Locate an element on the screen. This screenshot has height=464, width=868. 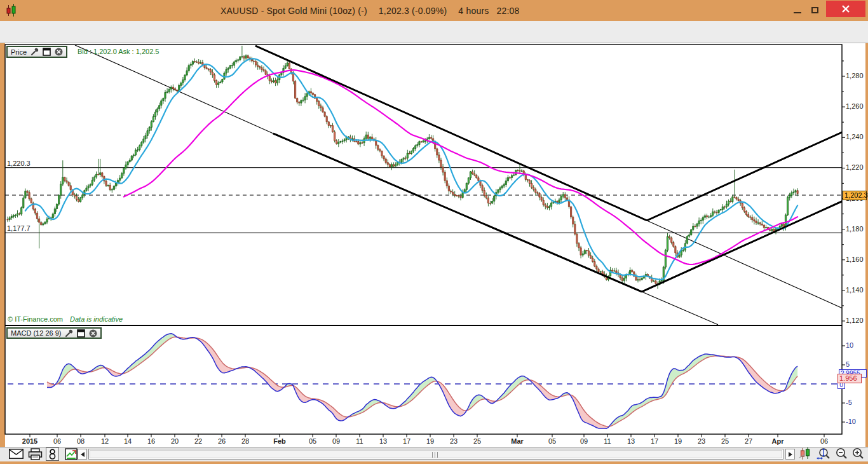
print-button is located at coordinates (36, 454).